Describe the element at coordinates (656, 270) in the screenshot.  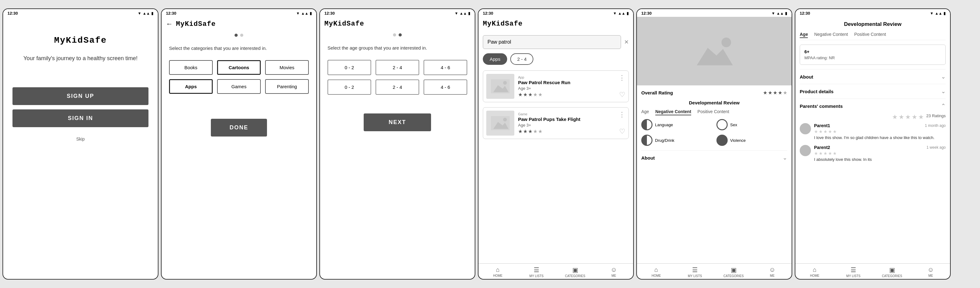
I see `home-icon-5: ⌂` at that location.